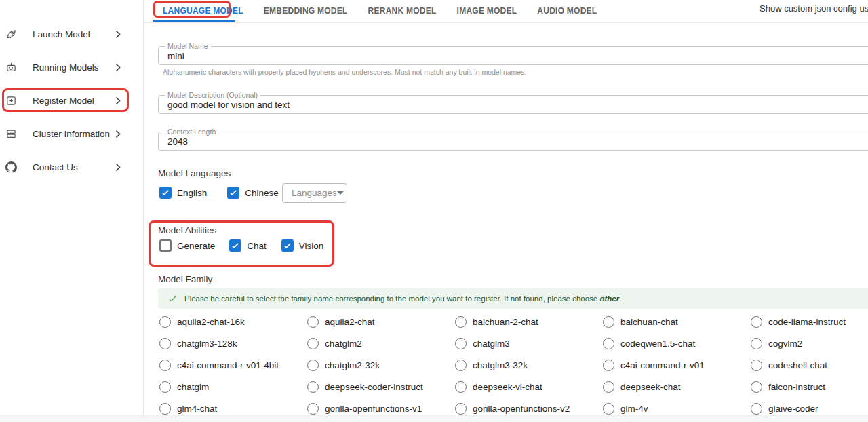 This screenshot has width=868, height=422. What do you see at coordinates (528, 343) in the screenshot?
I see `model-family-option: chatglm3` at bounding box center [528, 343].